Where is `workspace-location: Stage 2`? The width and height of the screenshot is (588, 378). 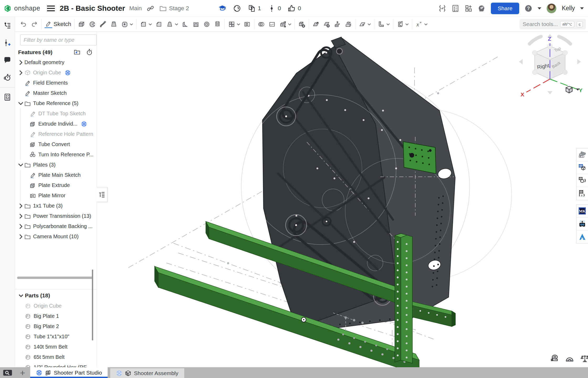 workspace-location: Stage 2 is located at coordinates (179, 8).